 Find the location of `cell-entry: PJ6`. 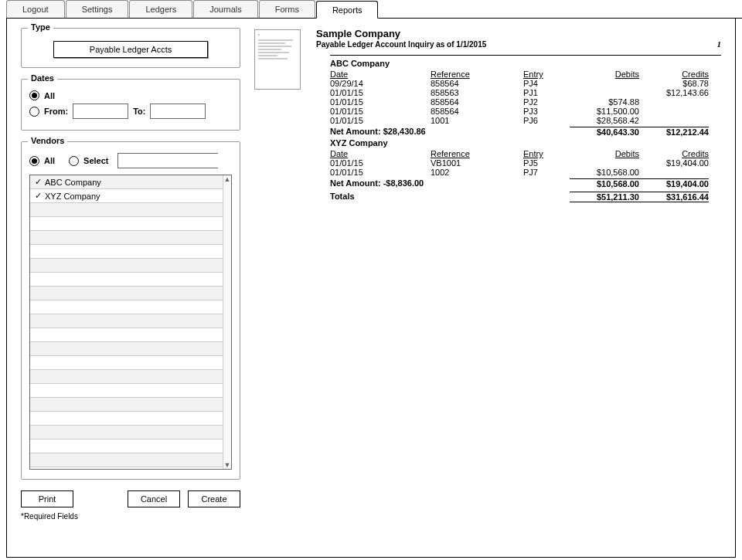

cell-entry: PJ6 is located at coordinates (546, 120).